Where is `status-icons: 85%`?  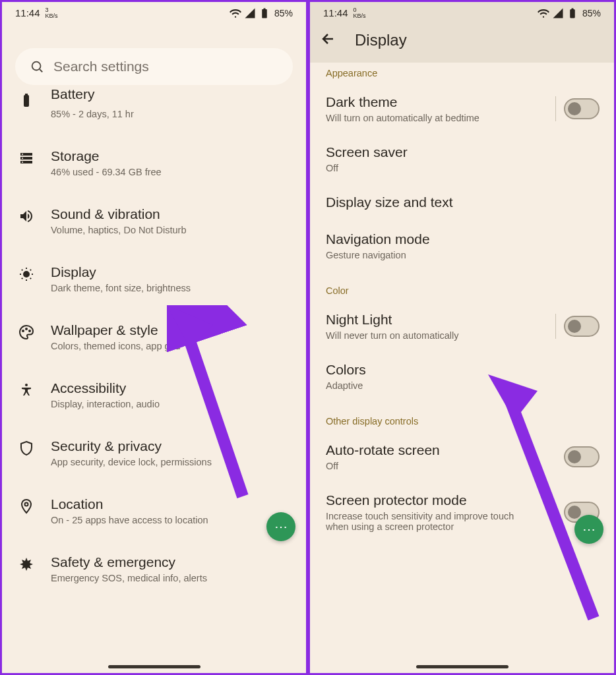 status-icons: 85% is located at coordinates (261, 13).